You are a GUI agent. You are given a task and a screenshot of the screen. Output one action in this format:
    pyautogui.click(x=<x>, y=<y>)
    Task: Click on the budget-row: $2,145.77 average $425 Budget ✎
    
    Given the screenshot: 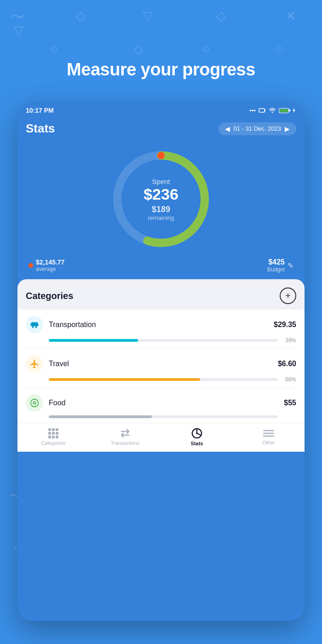 What is the action you would take?
    pyautogui.click(x=161, y=267)
    